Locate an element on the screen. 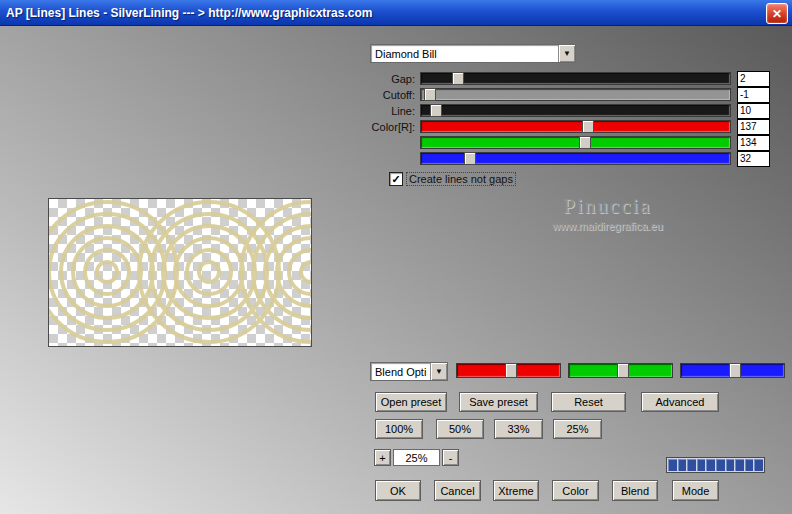 This screenshot has height=514, width=792. blend-button: Blend is located at coordinates (635, 490).